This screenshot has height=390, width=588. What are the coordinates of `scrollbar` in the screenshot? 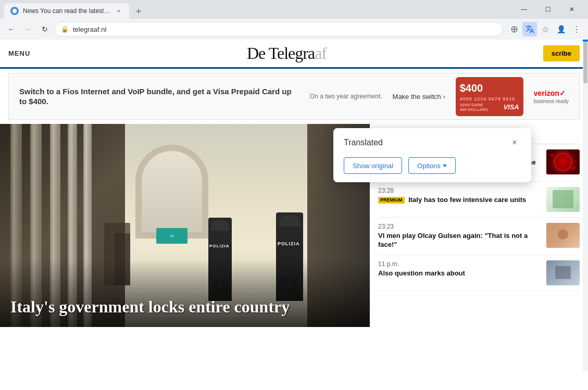 It's located at (585, 205).